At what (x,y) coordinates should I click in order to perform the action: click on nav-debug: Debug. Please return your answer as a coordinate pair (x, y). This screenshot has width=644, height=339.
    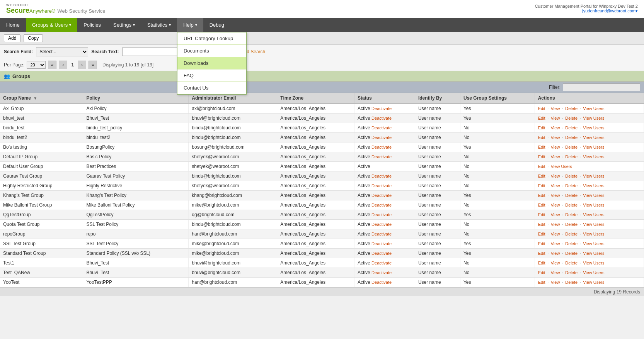
    Looking at the image, I should click on (217, 25).